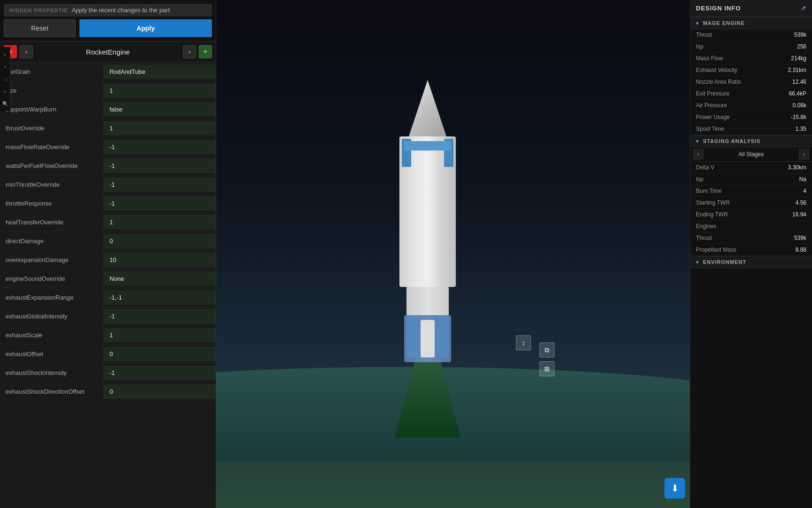  I want to click on prop-key: exhaustShockDirectionOffset, so click(52, 391).